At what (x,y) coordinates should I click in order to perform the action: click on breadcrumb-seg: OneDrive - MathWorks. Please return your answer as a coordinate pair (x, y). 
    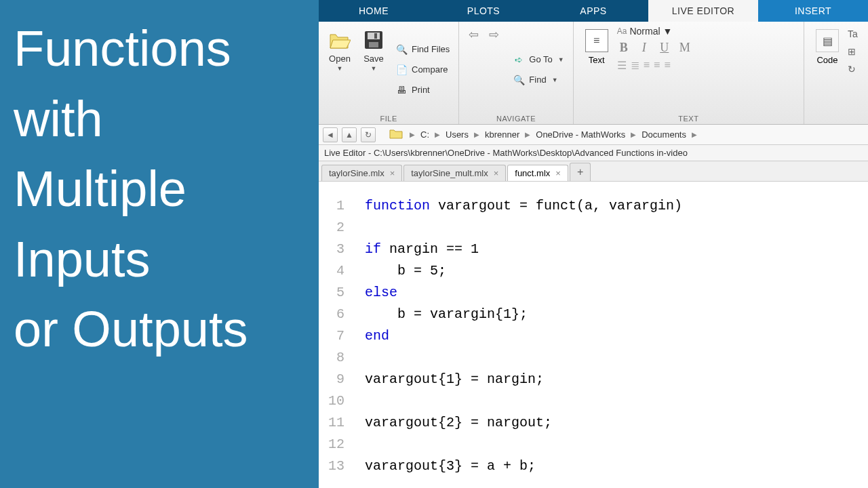
    Looking at the image, I should click on (580, 134).